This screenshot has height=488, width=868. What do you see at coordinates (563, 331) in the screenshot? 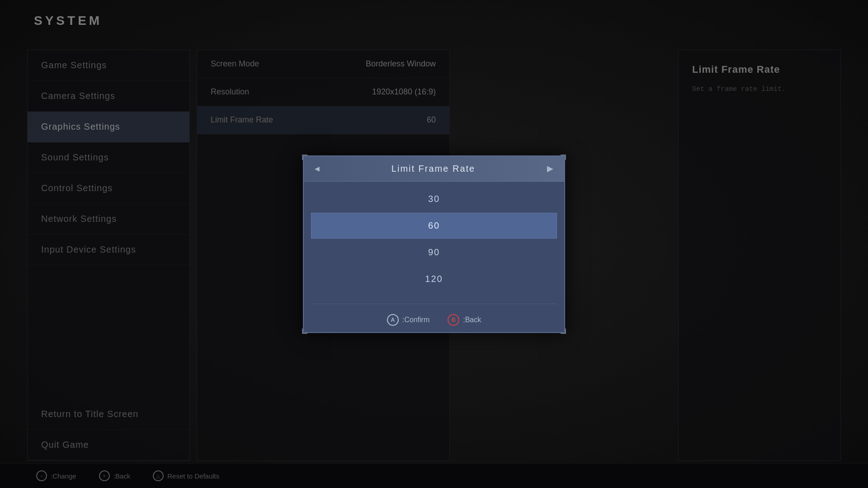
I see `corner-br` at bounding box center [563, 331].